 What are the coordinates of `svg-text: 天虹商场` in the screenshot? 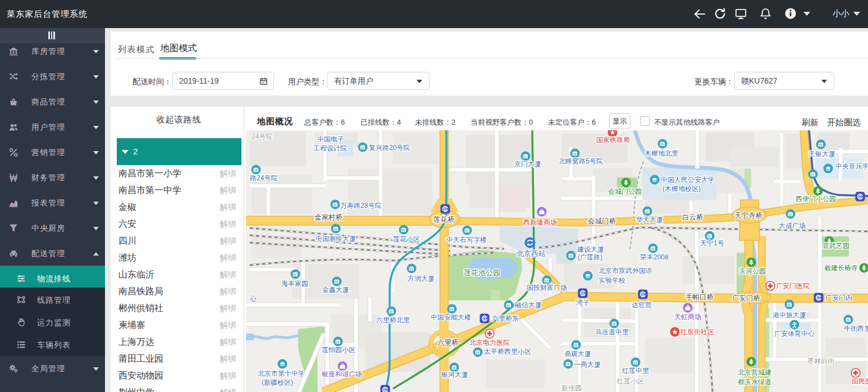 It's located at (688, 317).